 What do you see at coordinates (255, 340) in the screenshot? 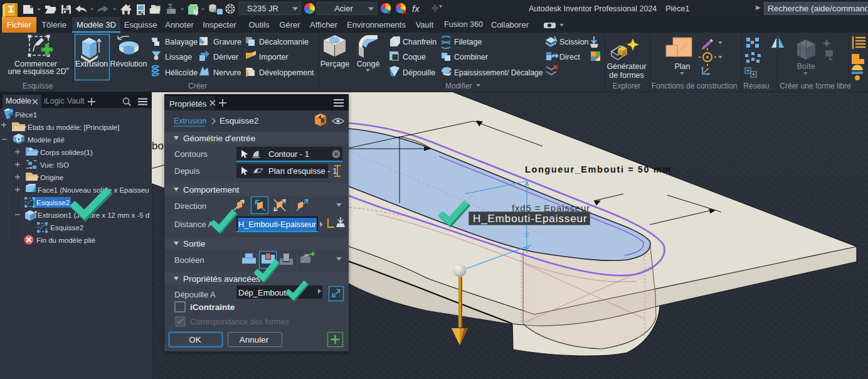
I see `svg-text: Annuler` at bounding box center [255, 340].